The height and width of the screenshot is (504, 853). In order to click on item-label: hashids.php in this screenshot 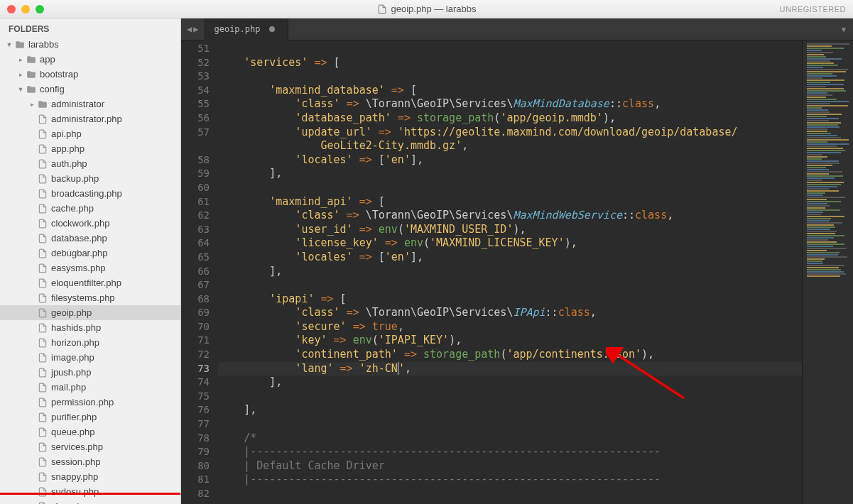, I will do `click(76, 328)`.